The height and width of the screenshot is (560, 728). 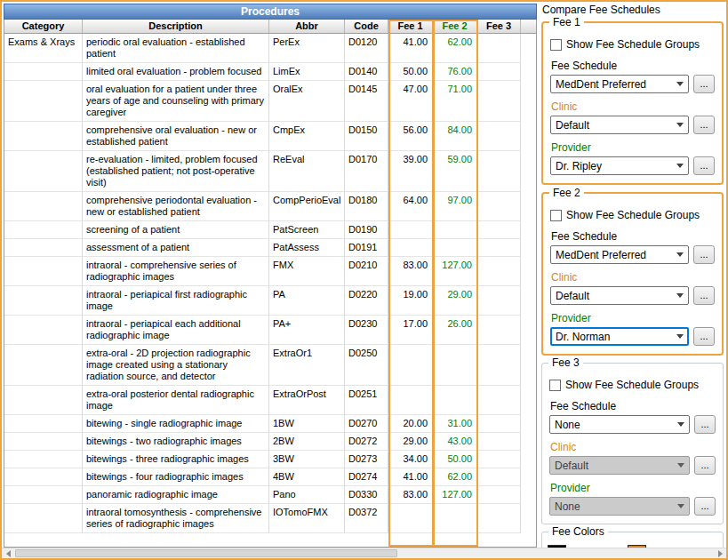 What do you see at coordinates (620, 295) in the screenshot?
I see `fee2-clinic-combo: Default` at bounding box center [620, 295].